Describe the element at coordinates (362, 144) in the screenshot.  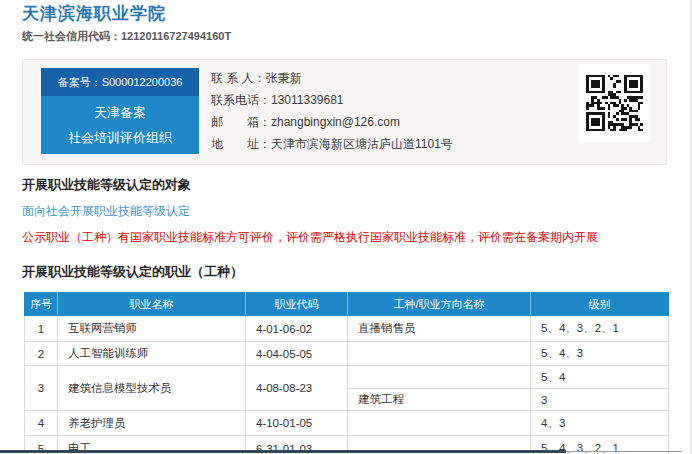
I see `contact-address-value: 天津市滨海新区塘沽庐山道1101号` at that location.